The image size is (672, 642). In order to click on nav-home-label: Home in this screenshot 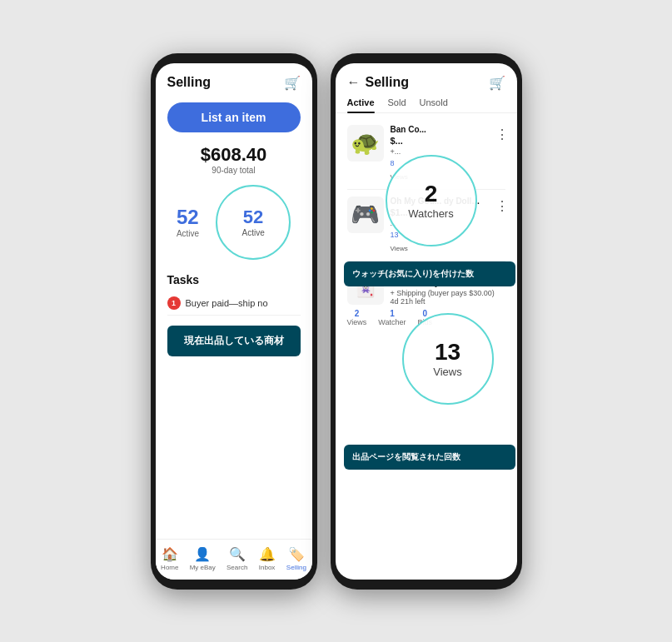, I will do `click(170, 568)`.